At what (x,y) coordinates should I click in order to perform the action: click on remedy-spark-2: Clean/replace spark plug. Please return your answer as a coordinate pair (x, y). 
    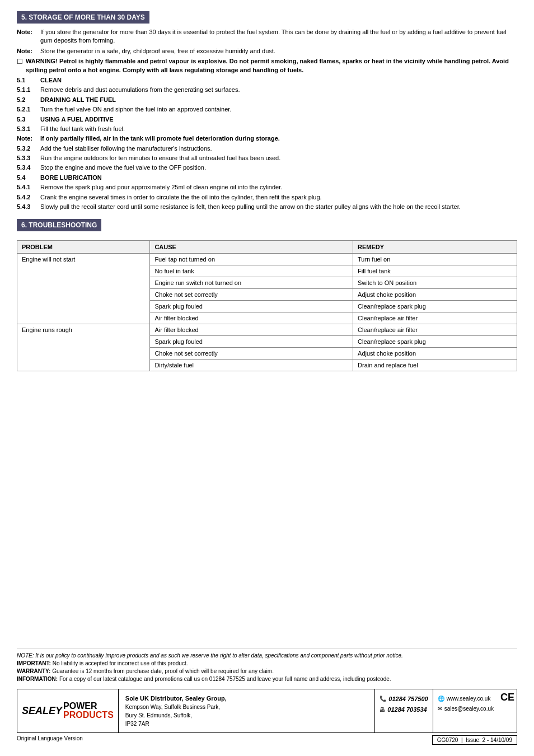
    Looking at the image, I should click on (435, 342).